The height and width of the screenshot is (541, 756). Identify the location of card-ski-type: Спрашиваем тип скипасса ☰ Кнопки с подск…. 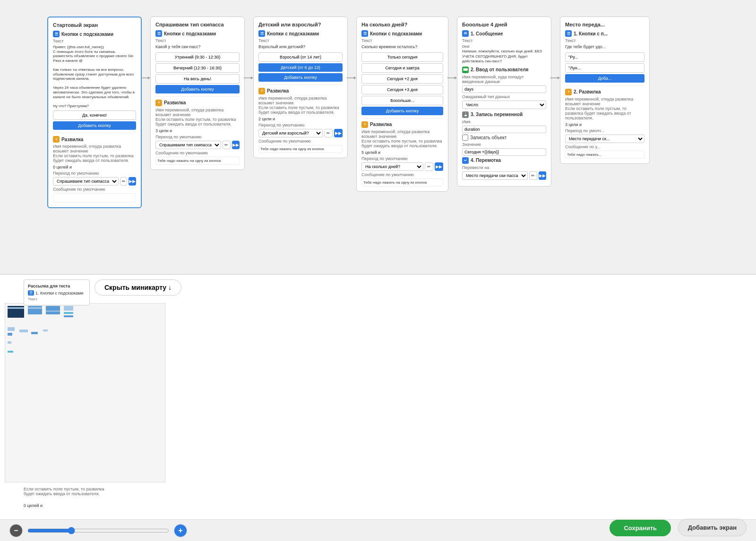
(198, 93).